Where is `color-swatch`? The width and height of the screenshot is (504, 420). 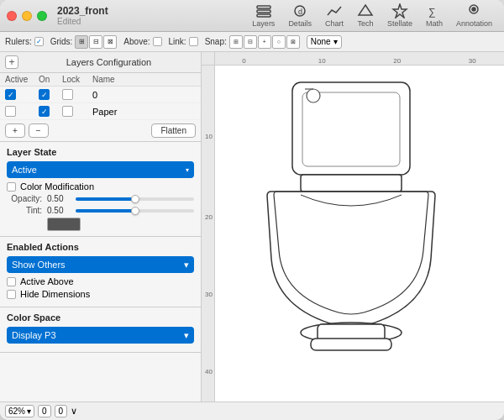 color-swatch is located at coordinates (64, 224).